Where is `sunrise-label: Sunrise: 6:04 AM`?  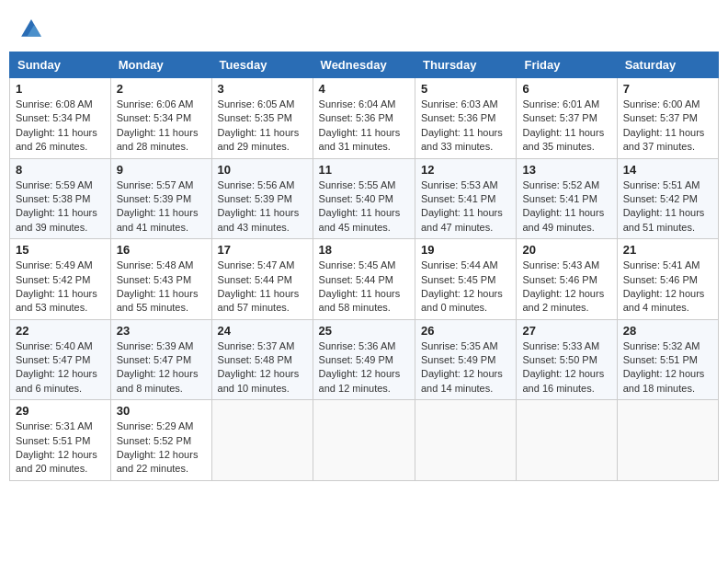
sunrise-label: Sunrise: 6:04 AM is located at coordinates (358, 104).